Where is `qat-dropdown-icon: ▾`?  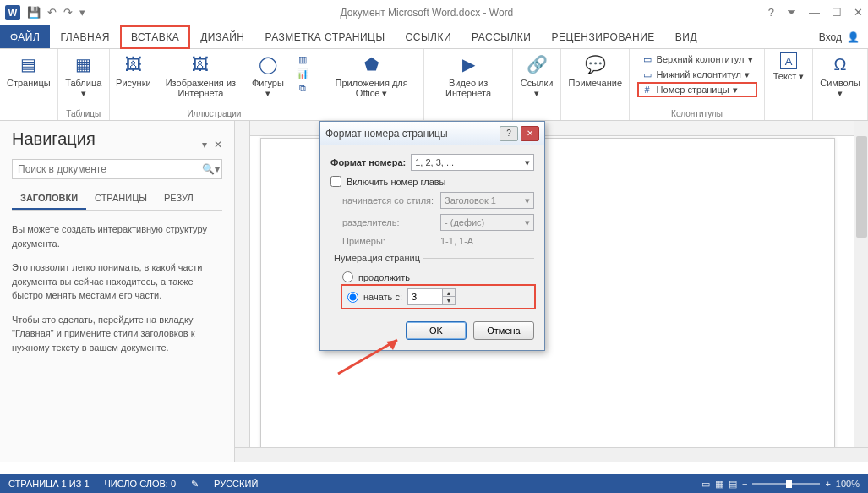
qat-dropdown-icon: ▾ is located at coordinates (83, 12).